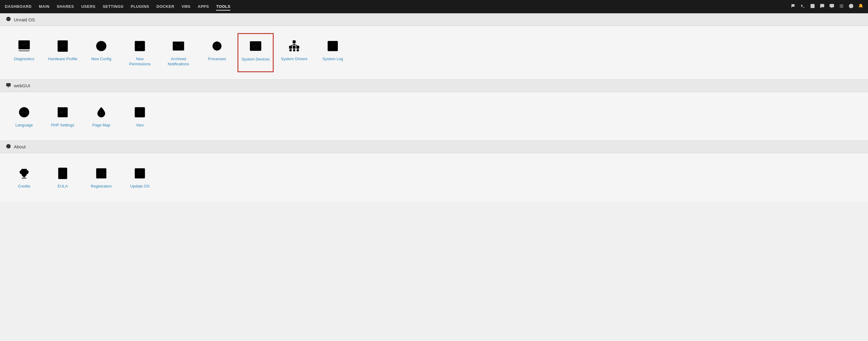  Describe the element at coordinates (294, 53) in the screenshot. I see `system-drivers-item: System Drivers` at that location.